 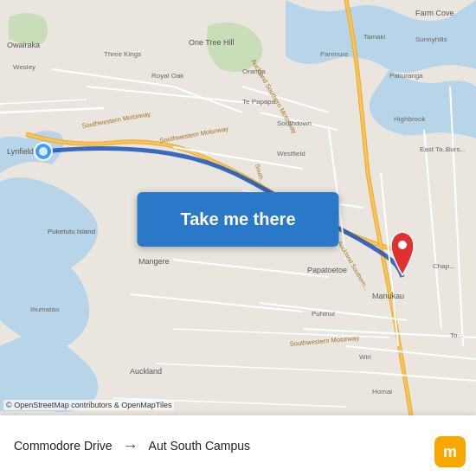 I want to click on svg-text: To..., so click(x=457, y=336).